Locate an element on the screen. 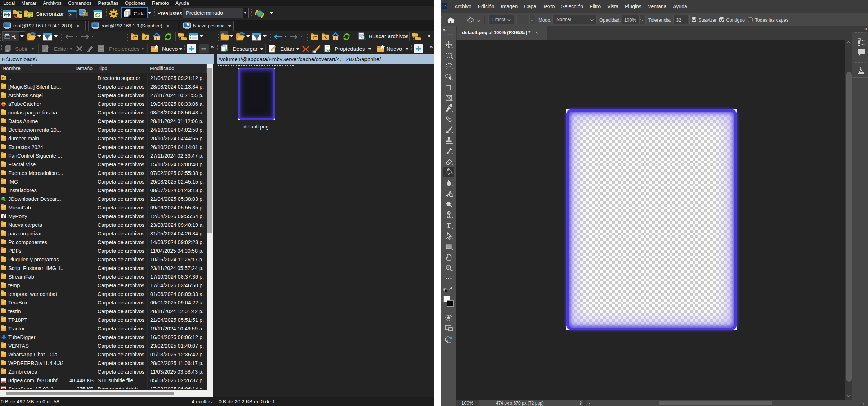  svg-text: T is located at coordinates (449, 225).